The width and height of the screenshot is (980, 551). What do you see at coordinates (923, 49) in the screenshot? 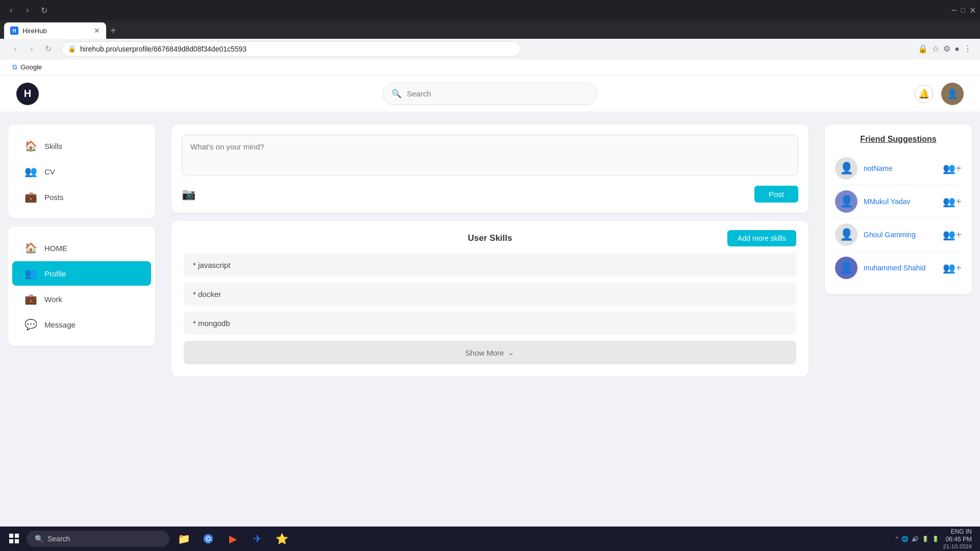
I see `password-icon: 🔒` at bounding box center [923, 49].